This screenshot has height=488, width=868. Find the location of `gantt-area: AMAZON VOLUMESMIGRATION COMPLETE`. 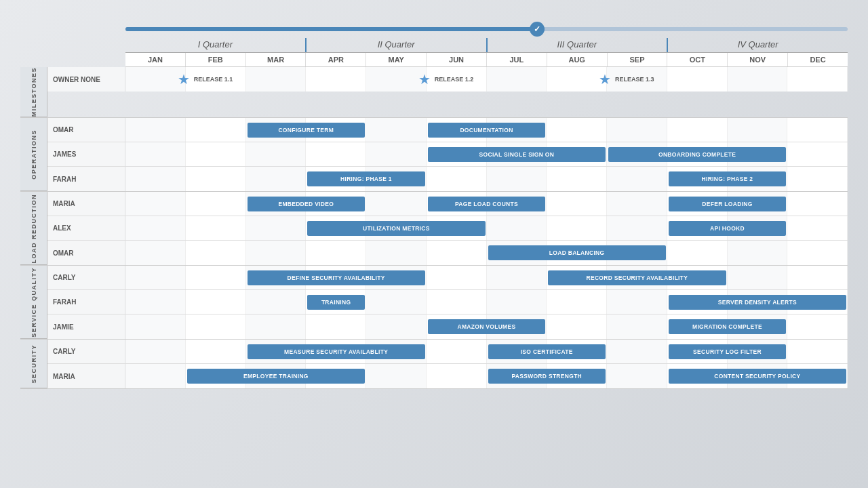

gantt-area: AMAZON VOLUMESMIGRATION COMPLETE is located at coordinates (487, 327).